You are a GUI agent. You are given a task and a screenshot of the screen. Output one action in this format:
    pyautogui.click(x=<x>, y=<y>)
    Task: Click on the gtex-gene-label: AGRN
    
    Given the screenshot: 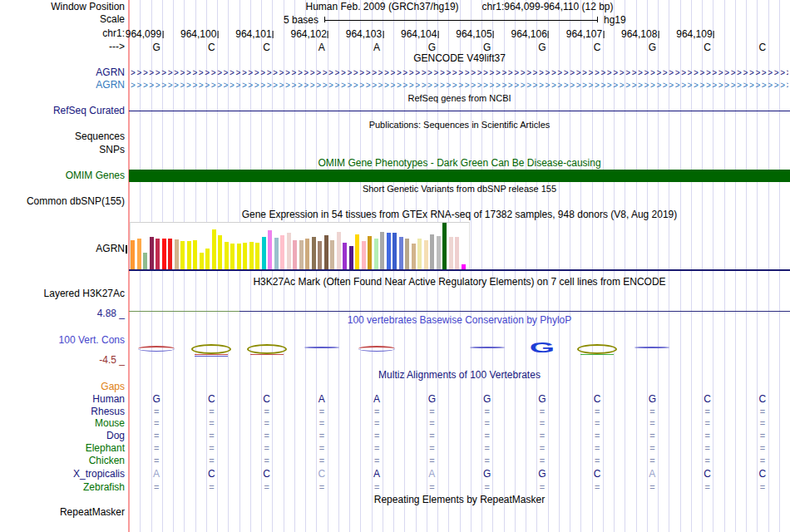 What is the action you would take?
    pyautogui.click(x=62, y=249)
    